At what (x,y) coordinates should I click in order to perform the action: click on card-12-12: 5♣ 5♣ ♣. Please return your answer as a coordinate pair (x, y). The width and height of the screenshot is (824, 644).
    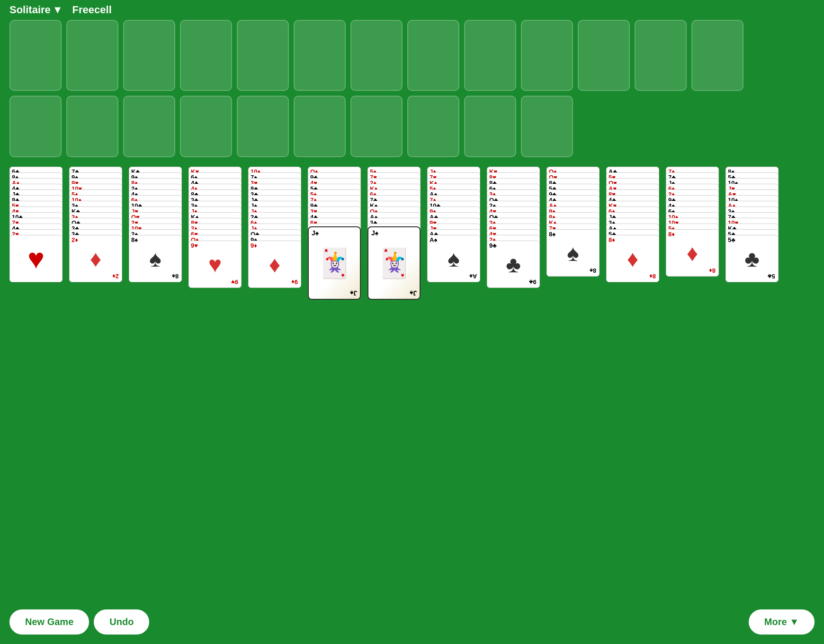
    Looking at the image, I should click on (752, 259).